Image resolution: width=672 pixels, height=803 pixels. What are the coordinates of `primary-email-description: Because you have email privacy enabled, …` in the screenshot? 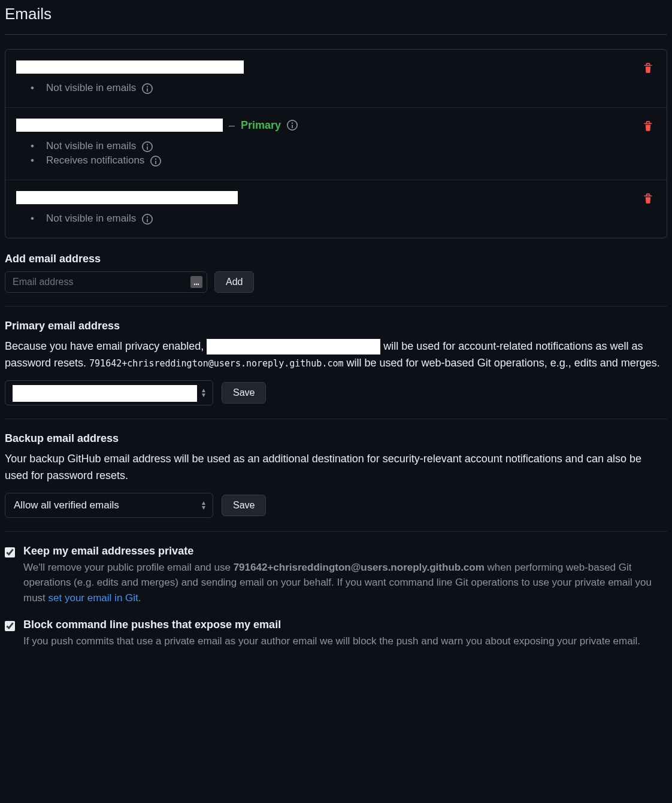 It's located at (336, 355).